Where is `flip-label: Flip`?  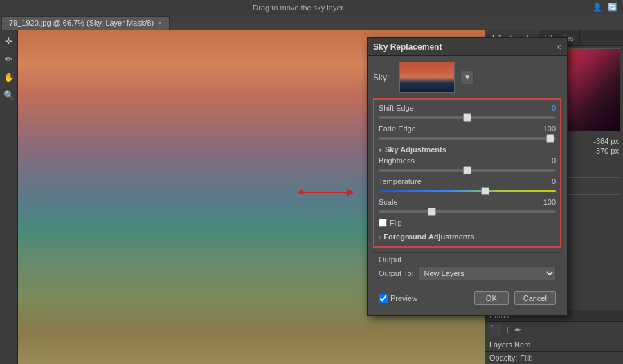 flip-label: Flip is located at coordinates (396, 223).